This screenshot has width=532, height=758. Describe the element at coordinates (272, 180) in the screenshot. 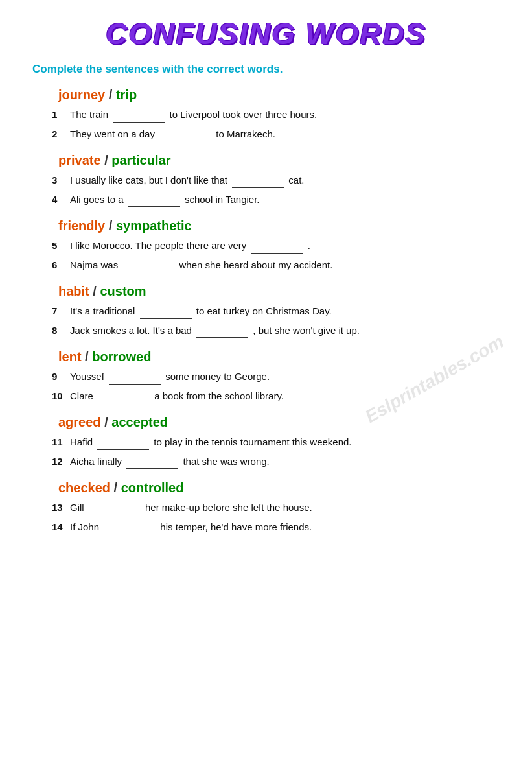

I see `section-private-particular: private / particular3I usually like cats…` at that location.